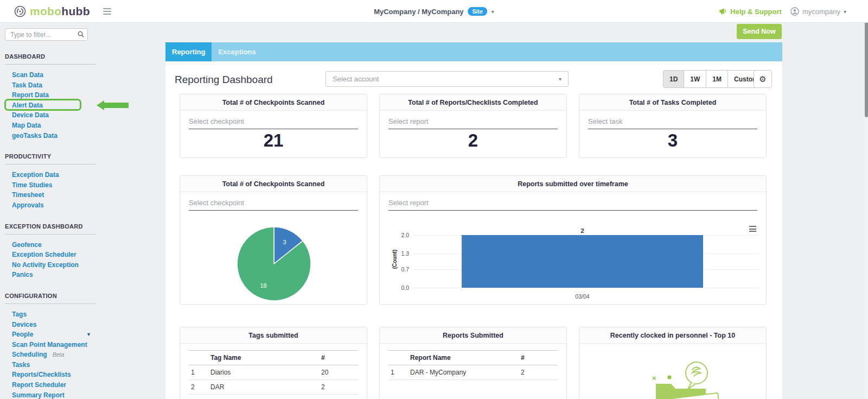 Image resolution: width=868 pixels, height=399 pixels. Describe the element at coordinates (74, 365) in the screenshot. I see `sidebar-item-tasks: Tasks` at that location.